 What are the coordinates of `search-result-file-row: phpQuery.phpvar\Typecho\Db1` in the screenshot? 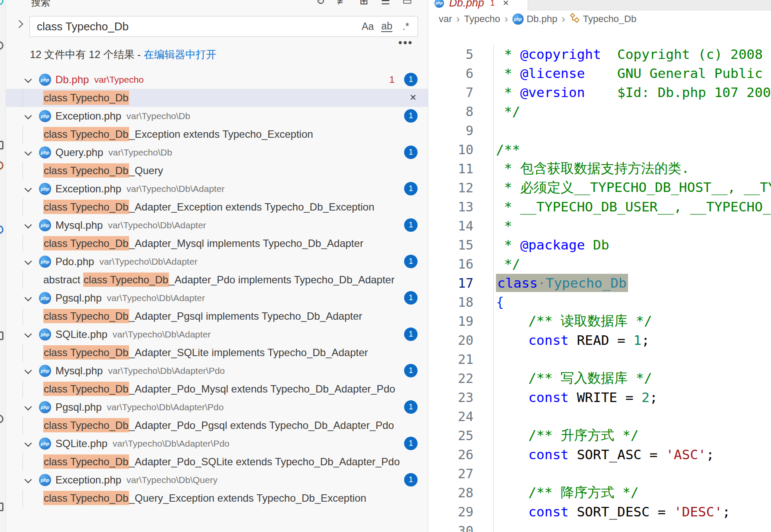 It's located at (217, 152).